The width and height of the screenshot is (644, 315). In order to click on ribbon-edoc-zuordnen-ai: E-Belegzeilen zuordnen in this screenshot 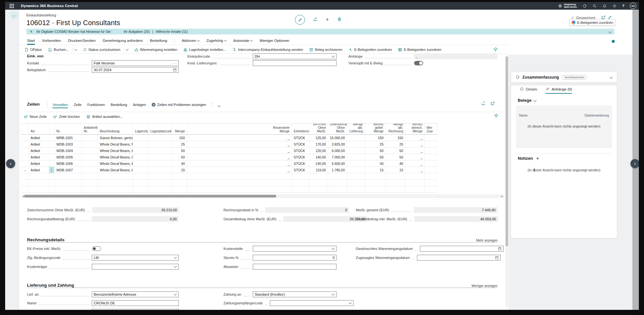, I will do `click(370, 50)`.